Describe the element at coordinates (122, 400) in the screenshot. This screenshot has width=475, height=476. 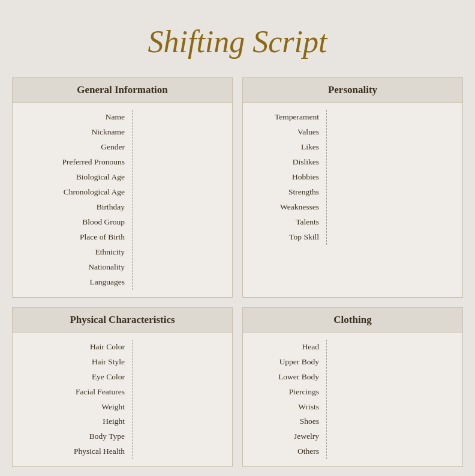
I see `physical-characteristics-body: Hair ColorHair StyleEye ColorFacial Feat…` at that location.